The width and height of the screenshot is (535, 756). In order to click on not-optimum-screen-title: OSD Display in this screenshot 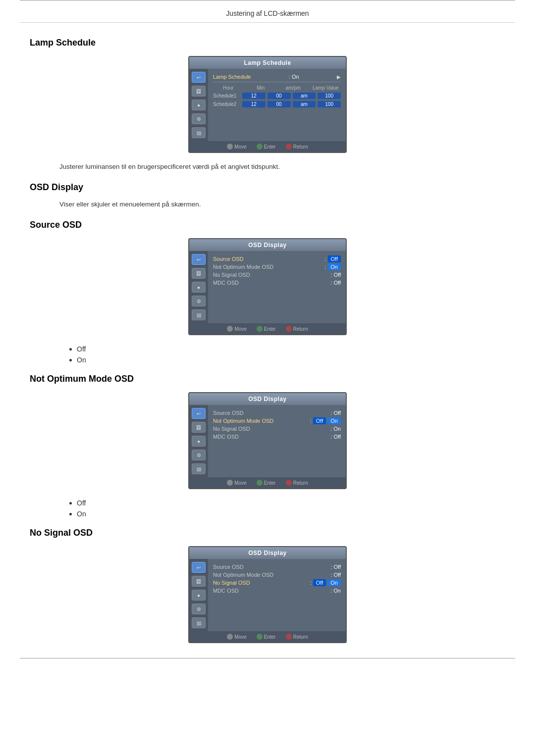, I will do `click(268, 399)`.